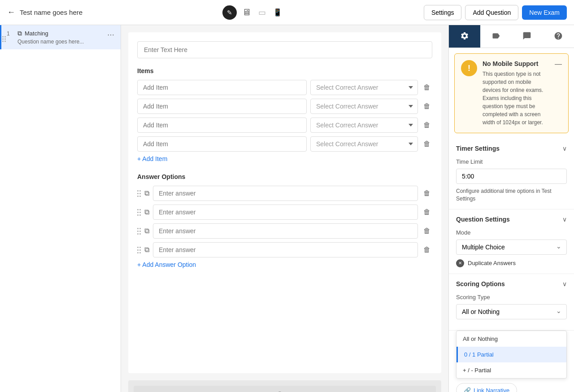 This screenshot has height=392, width=574. I want to click on time-limit-label: Time Limit, so click(511, 161).